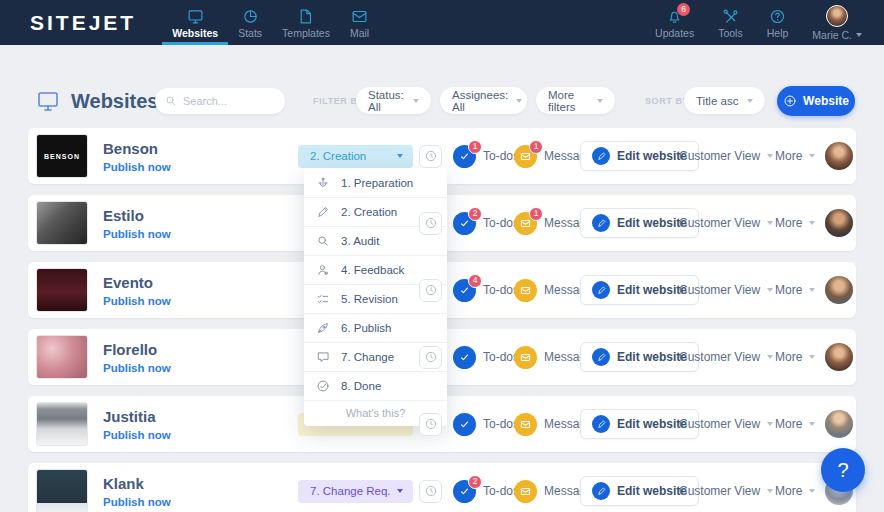 The height and width of the screenshot is (512, 884). I want to click on search-field, so click(220, 101).